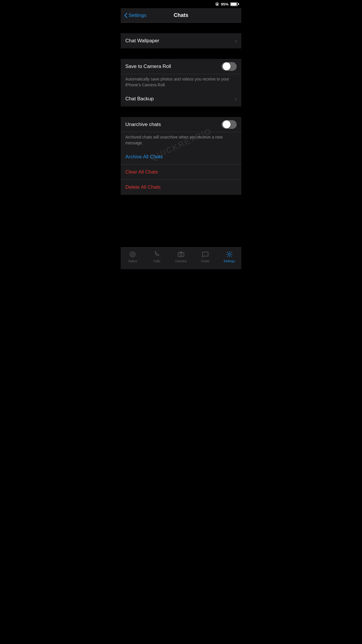 The width and height of the screenshot is (362, 644). Describe the element at coordinates (133, 254) in the screenshot. I see `status-icon` at that location.